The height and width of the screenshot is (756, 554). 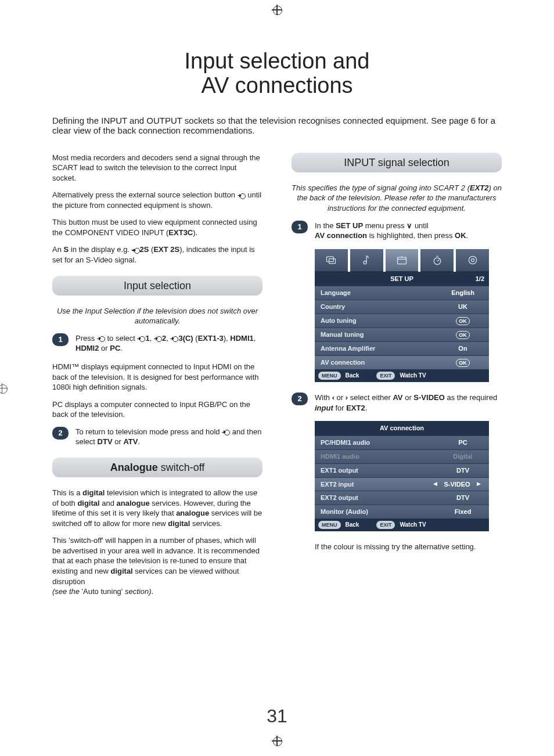 I want to click on left-step-1: 1 Press to select 1, 2, 3(C) (EXT1-3), H…, so click(x=157, y=344).